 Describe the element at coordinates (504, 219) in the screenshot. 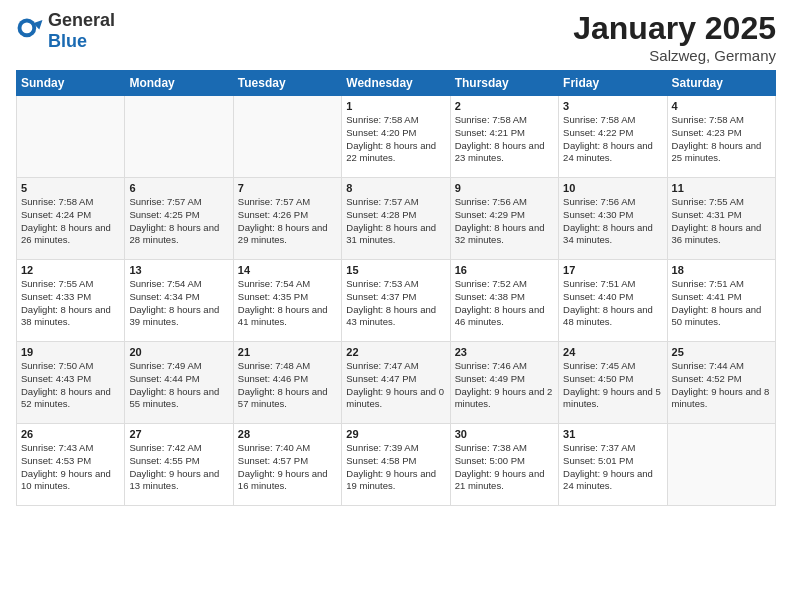

I see `calendar-cell: 9Sunrise: 7:56 AM Sunset: 4:29 PM Daylig…` at that location.